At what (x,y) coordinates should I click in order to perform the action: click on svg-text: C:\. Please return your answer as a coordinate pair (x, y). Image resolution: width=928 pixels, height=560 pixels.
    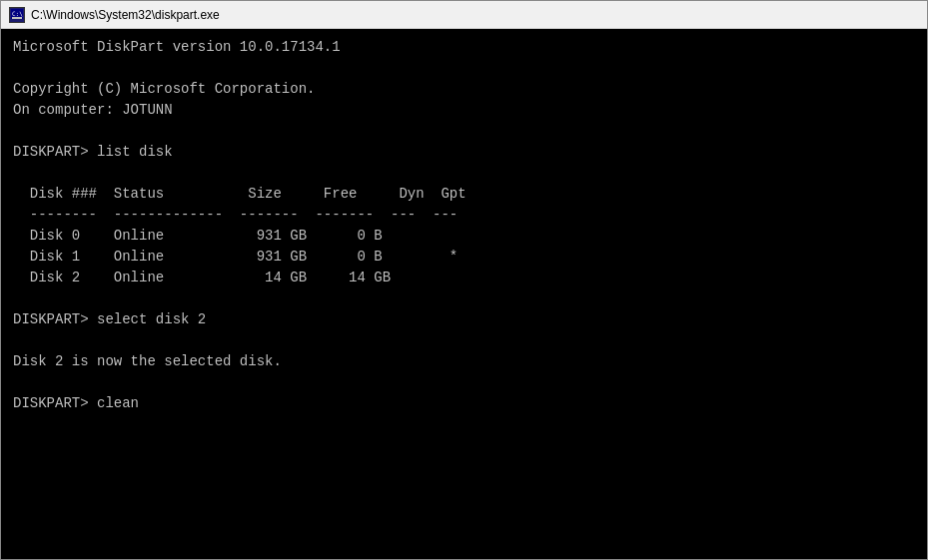
    Looking at the image, I should click on (18, 14).